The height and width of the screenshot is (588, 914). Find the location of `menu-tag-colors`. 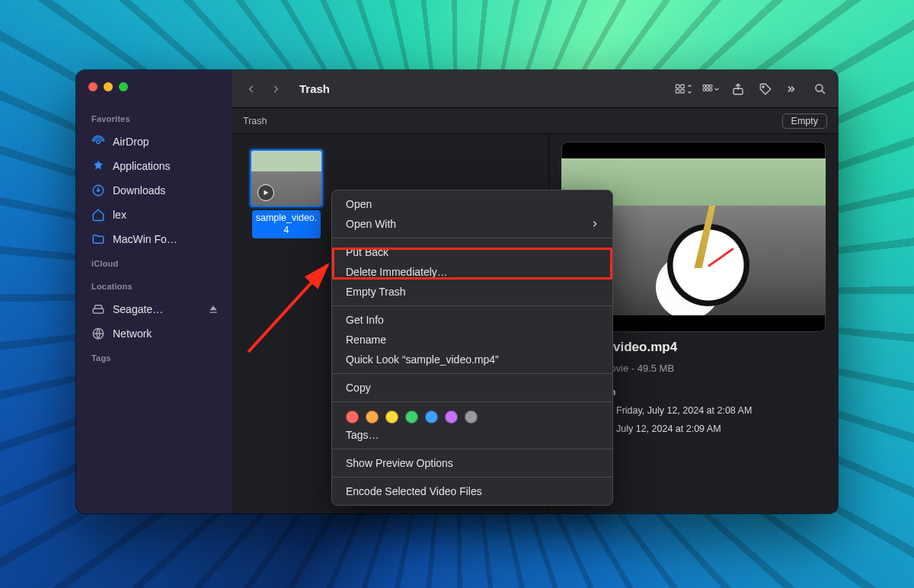

menu-tag-colors is located at coordinates (472, 416).